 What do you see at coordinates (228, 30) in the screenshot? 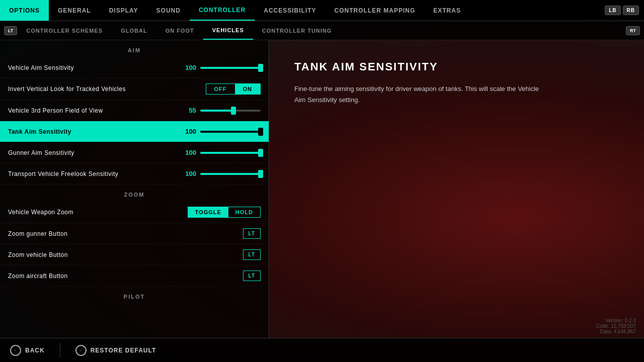
I see `sub-nav-vehicles: VEHICLES` at bounding box center [228, 30].